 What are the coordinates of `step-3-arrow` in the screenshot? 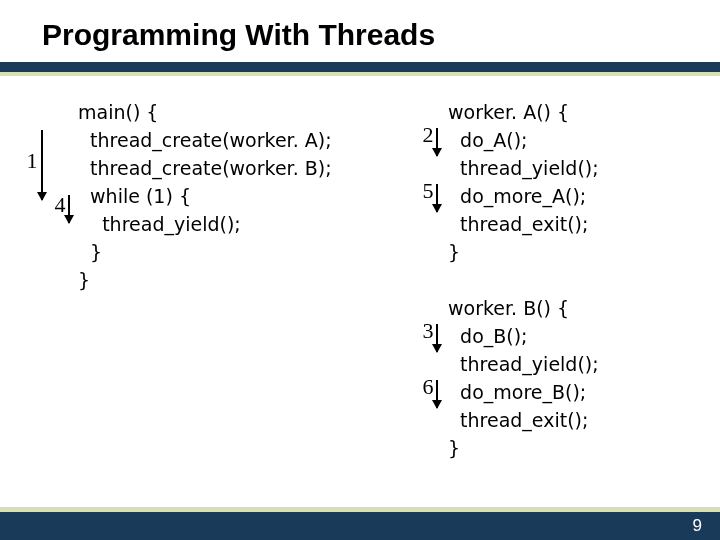 It's located at (437, 338).